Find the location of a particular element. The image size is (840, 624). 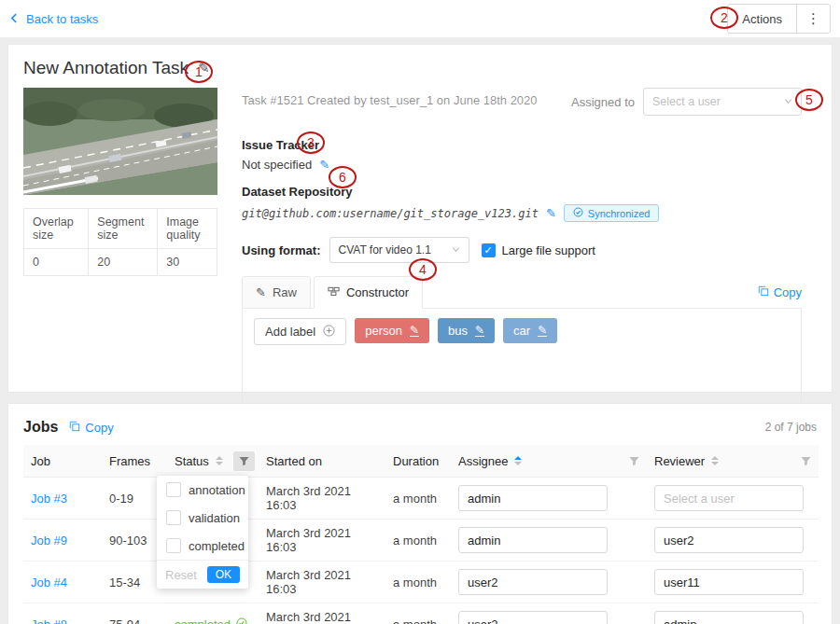

format-value: CVAT for video 1.1 is located at coordinates (385, 250).